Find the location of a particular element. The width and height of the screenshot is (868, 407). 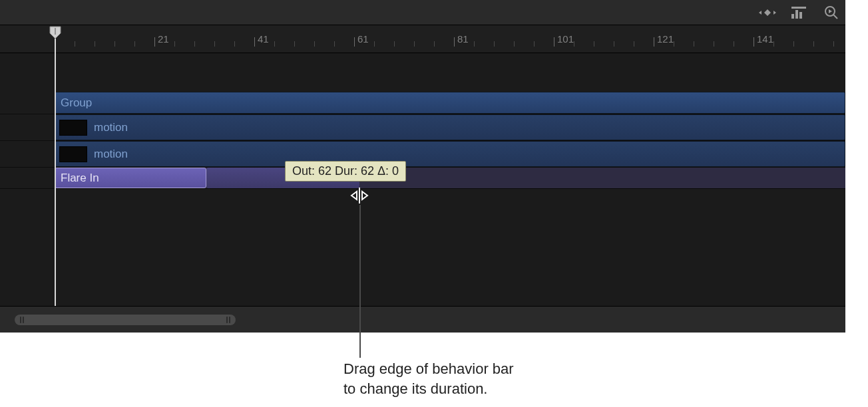

group-row: Group is located at coordinates (423, 103).